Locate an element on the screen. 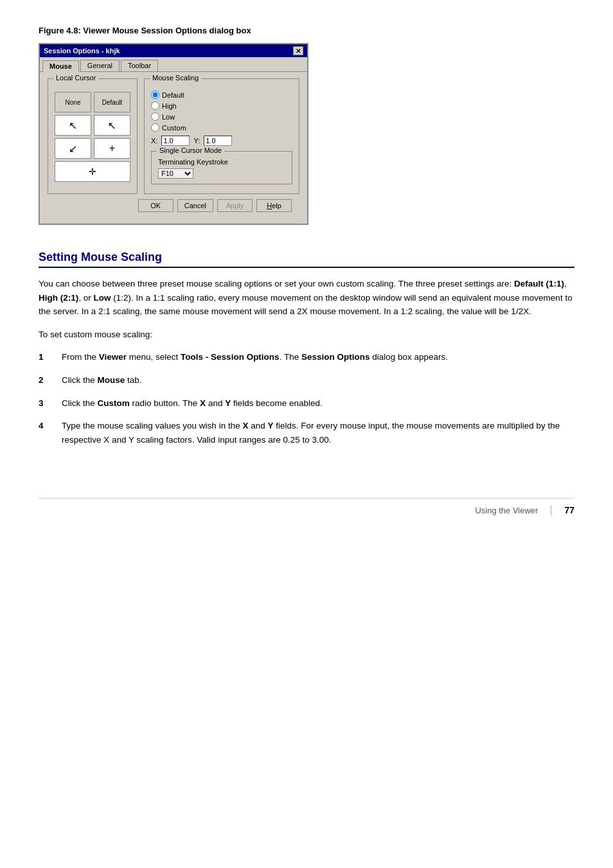  y-input is located at coordinates (218, 141).